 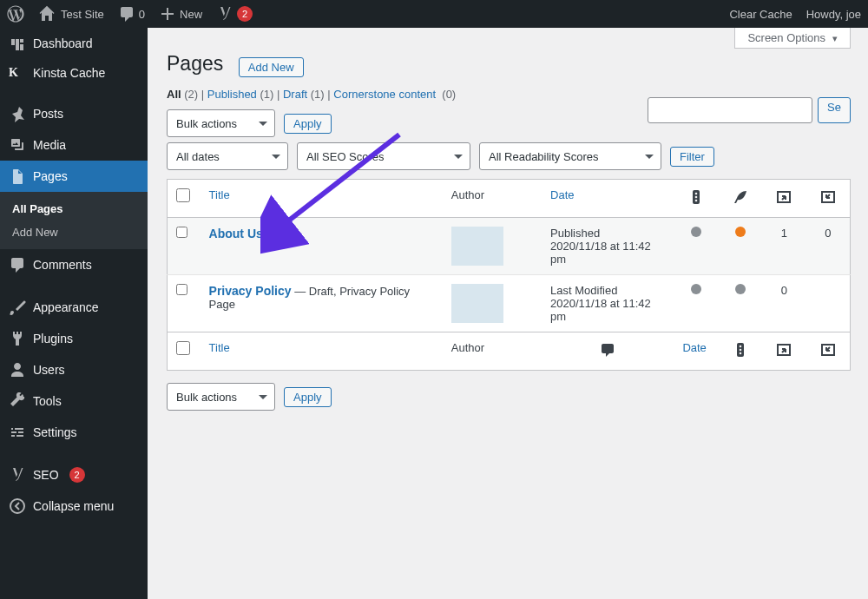 What do you see at coordinates (608, 352) in the screenshot?
I see `col-comments-foot` at bounding box center [608, 352].